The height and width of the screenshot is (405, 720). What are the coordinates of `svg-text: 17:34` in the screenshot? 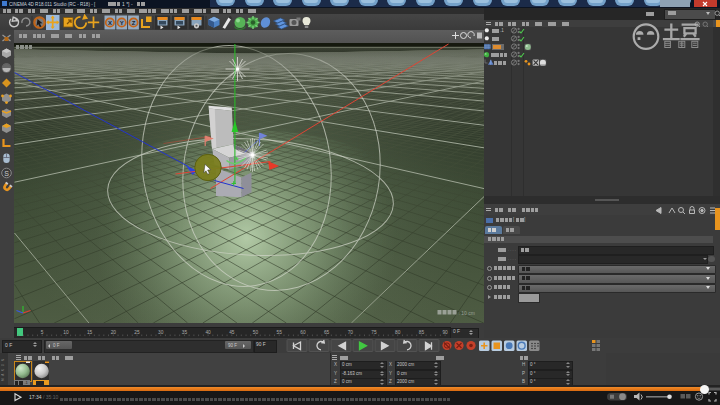 It's located at (36, 397).